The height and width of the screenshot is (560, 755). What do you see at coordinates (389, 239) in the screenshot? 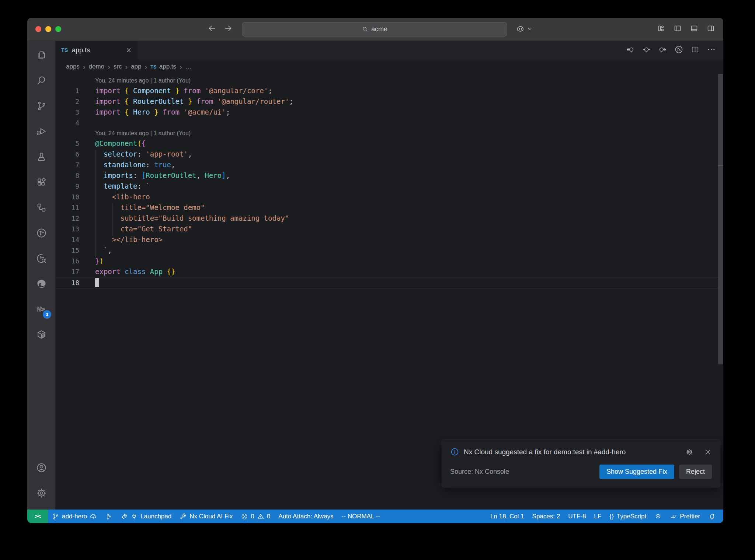
I see `code-line-14: 14 ></lib-hero>` at bounding box center [389, 239].